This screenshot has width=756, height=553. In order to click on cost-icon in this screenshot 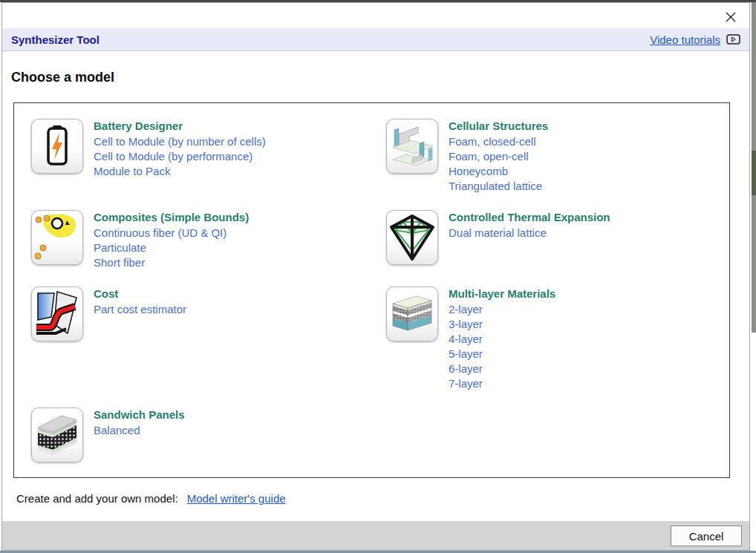, I will do `click(57, 314)`.